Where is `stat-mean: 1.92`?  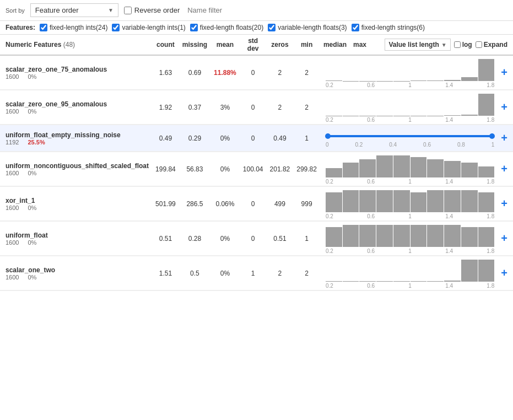
stat-mean: 1.92 is located at coordinates (165, 107).